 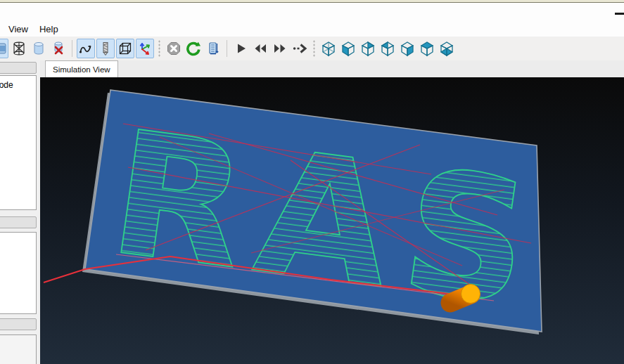 What do you see at coordinates (213, 48) in the screenshot?
I see `tool-test-icon` at bounding box center [213, 48].